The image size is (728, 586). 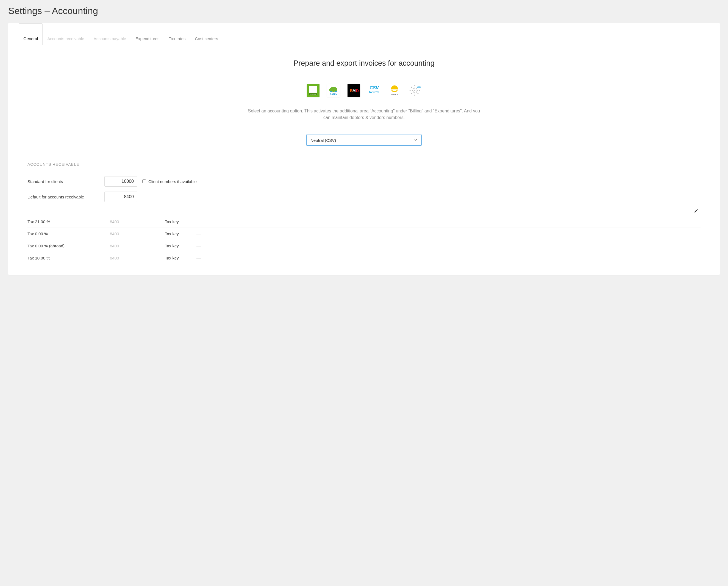 What do you see at coordinates (121, 197) in the screenshot?
I see `default-ar-input` at bounding box center [121, 197].